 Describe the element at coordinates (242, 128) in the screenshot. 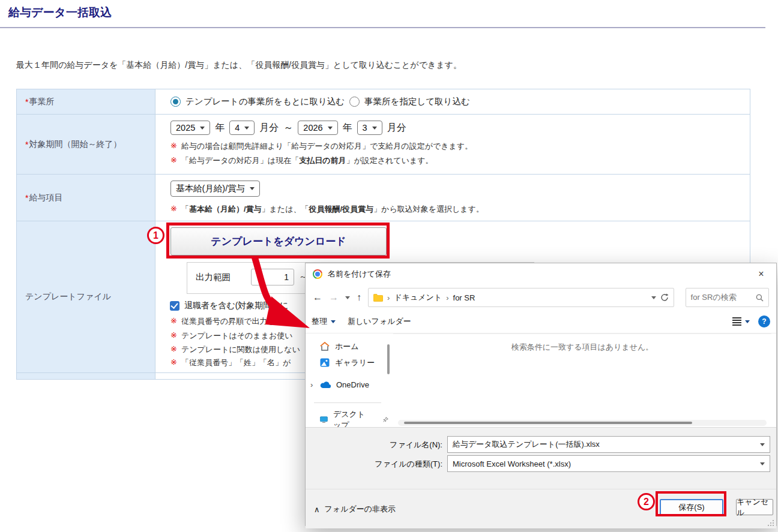

I see `start-month-select: 4` at that location.